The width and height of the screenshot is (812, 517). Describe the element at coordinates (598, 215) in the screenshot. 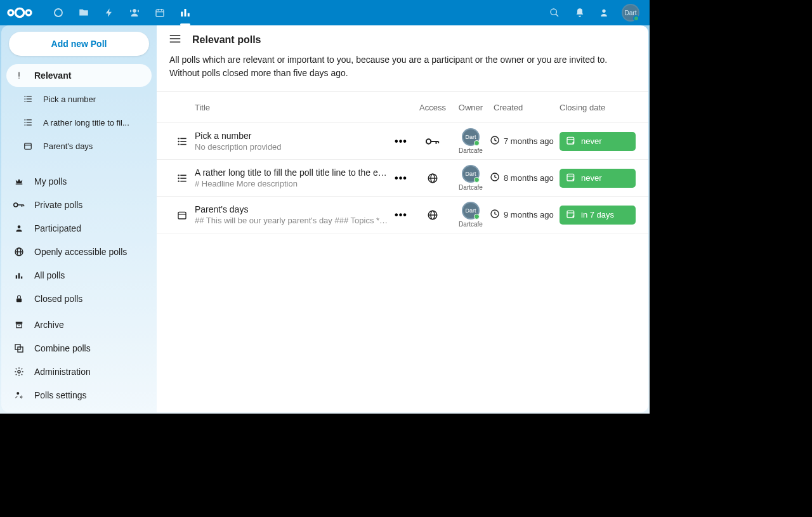

I see `closing-badge: in 7 days` at that location.